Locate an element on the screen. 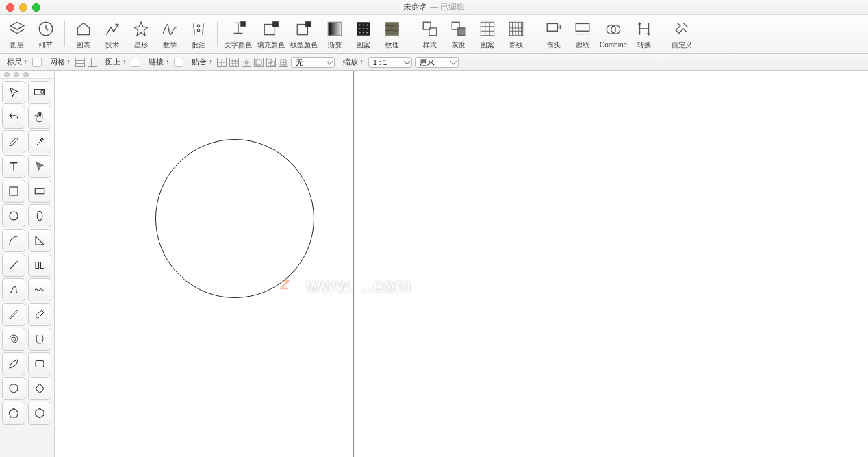  snap-center-button is located at coordinates (283, 62).